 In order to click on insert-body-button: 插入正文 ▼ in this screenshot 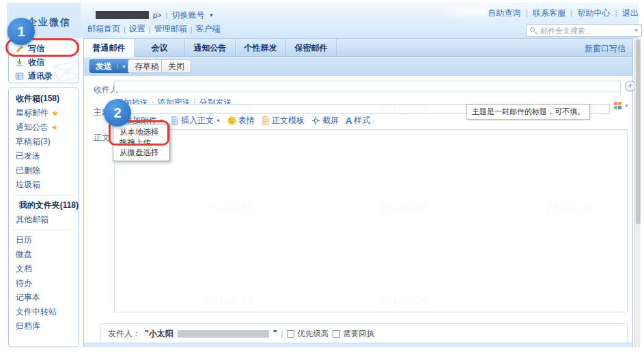, I will do `click(195, 120)`.